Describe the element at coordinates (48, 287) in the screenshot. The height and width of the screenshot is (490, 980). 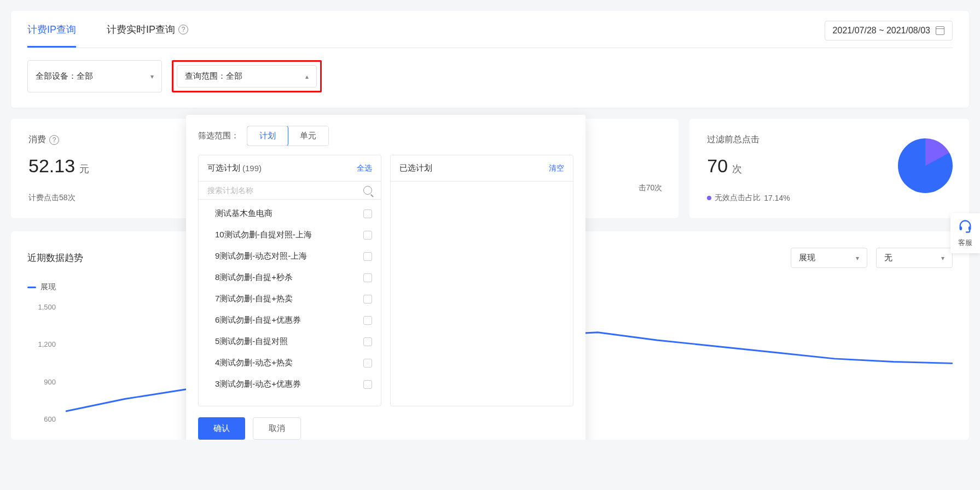
I see `legend-label: 展现` at that location.